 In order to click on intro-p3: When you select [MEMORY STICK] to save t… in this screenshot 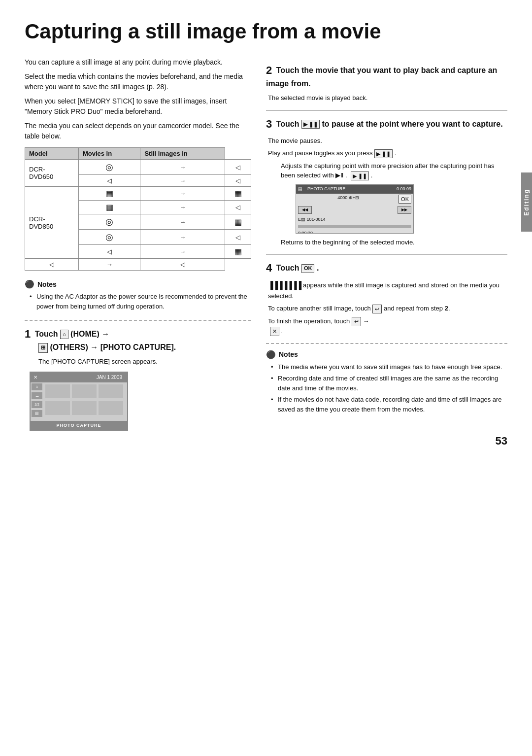, I will do `click(138, 106)`.